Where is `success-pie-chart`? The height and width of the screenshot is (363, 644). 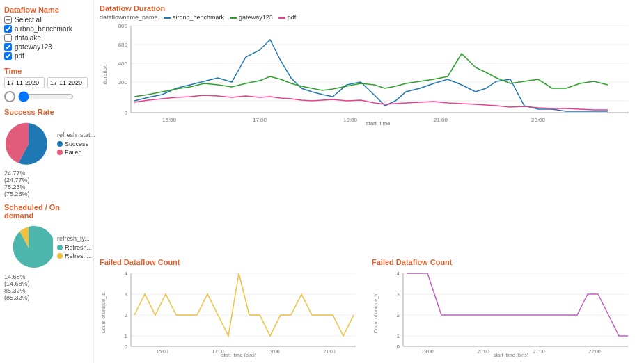
success-pie-chart is located at coordinates (29, 144).